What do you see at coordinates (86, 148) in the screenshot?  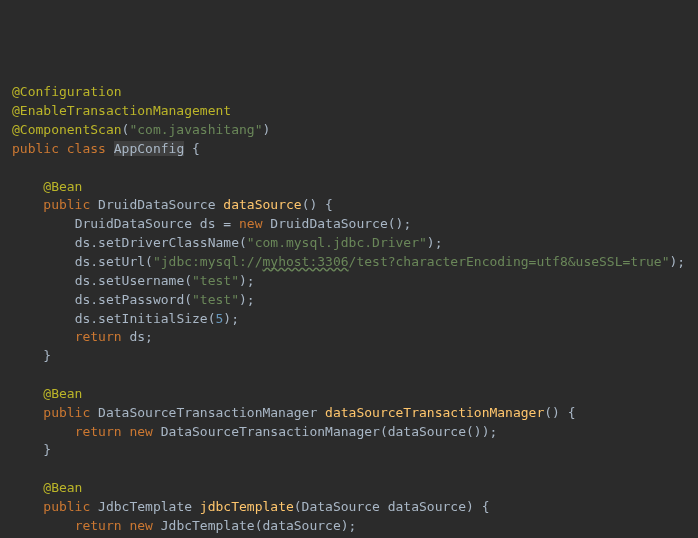 I see `keyword-class: class` at bounding box center [86, 148].